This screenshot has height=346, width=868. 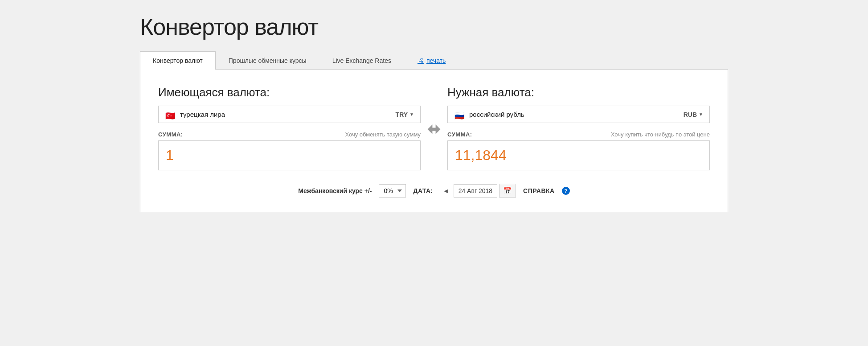 What do you see at coordinates (578, 93) in the screenshot?
I see `to-currency-label: Нужная валюта:` at bounding box center [578, 93].